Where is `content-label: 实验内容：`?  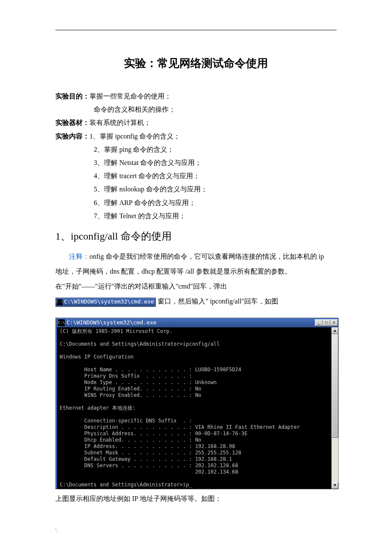
content-label: 实验内容： is located at coordinates (72, 136).